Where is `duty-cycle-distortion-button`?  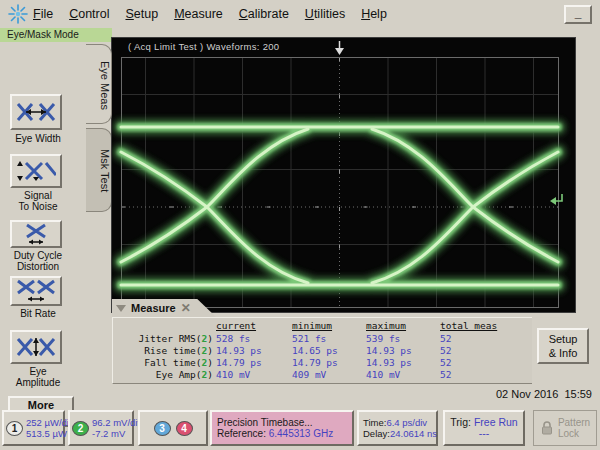 duty-cycle-distortion-button is located at coordinates (36, 234).